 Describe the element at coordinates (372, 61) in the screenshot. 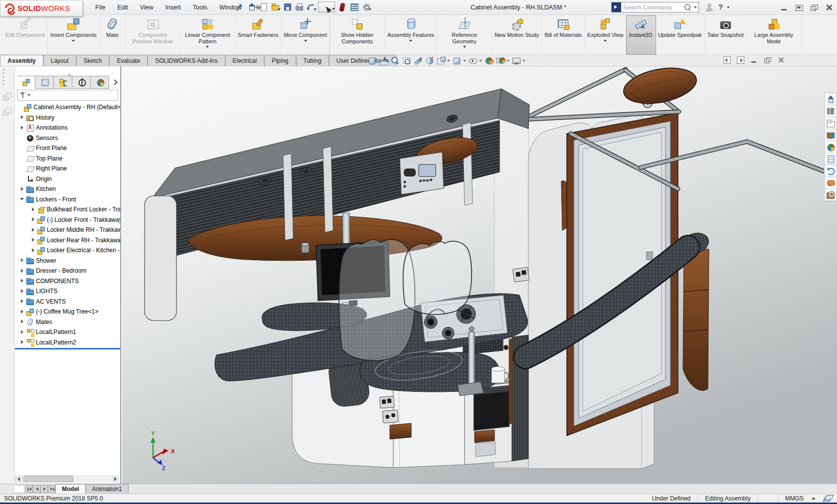

I see `zoom-to-fit-icon` at that location.